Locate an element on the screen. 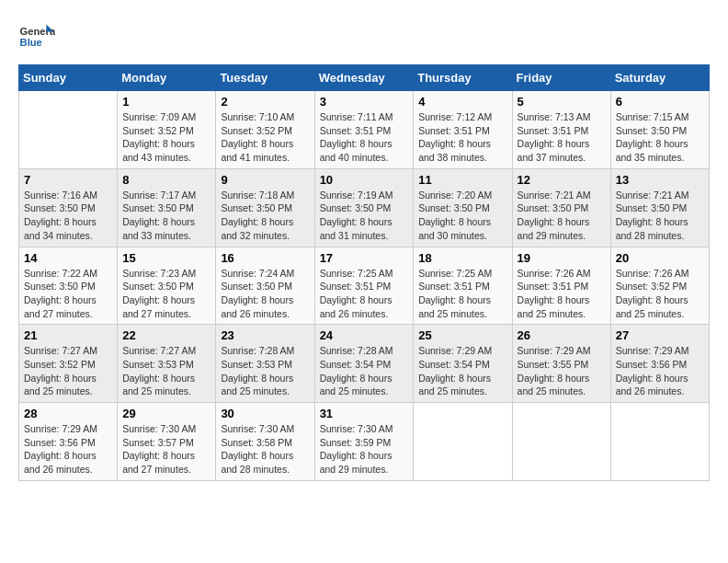  calendar-cell: 2Sunrise: 7:10 AM Sunset: 3:52 PM Daylig… is located at coordinates (265, 131).